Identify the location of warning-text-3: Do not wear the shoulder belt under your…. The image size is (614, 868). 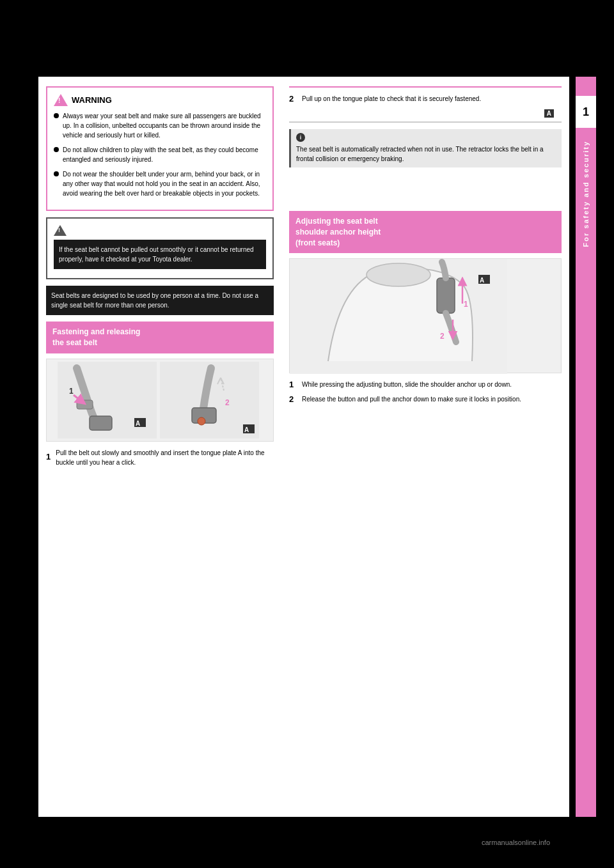
(164, 184).